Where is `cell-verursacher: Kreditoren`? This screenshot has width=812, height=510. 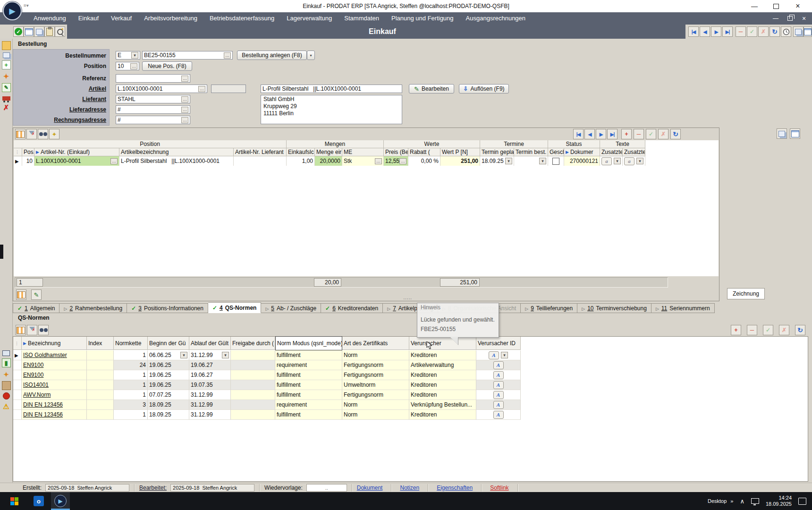 cell-verursacher: Kreditoren is located at coordinates (443, 375).